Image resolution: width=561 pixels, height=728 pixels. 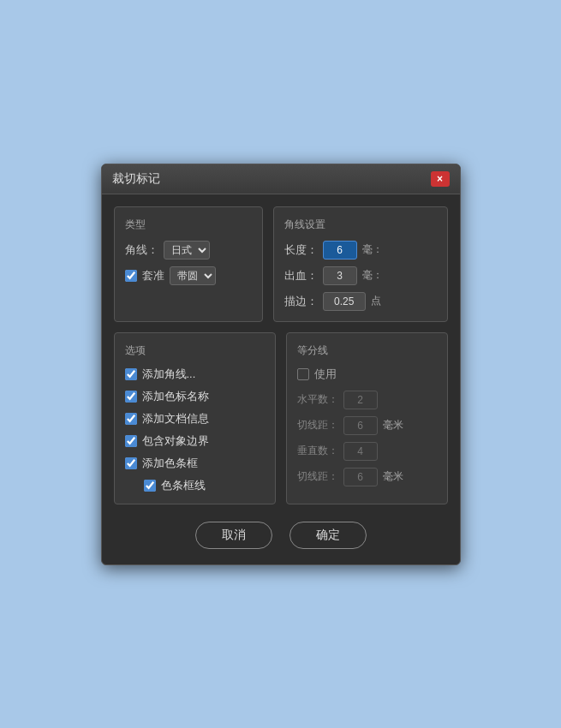 I want to click on h-dist-label: 切线距：, so click(x=318, y=425).